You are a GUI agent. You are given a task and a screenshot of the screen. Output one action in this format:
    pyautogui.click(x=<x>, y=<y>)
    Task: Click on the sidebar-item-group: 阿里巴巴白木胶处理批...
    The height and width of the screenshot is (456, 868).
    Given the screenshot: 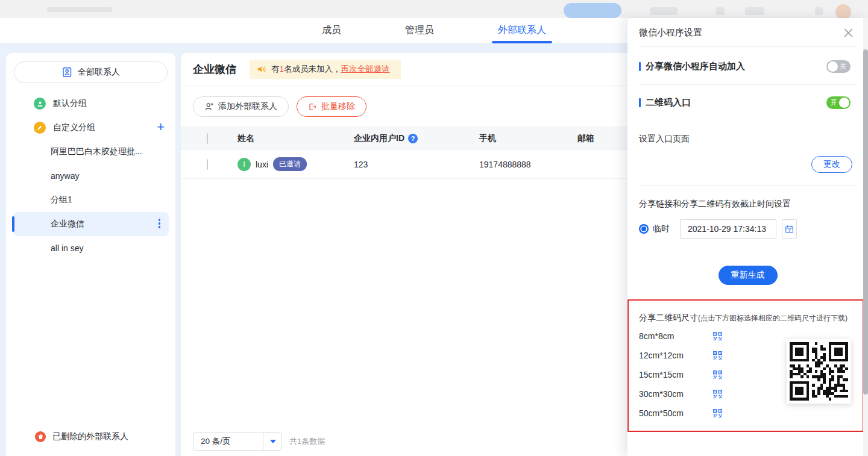 What is the action you would take?
    pyautogui.click(x=91, y=152)
    